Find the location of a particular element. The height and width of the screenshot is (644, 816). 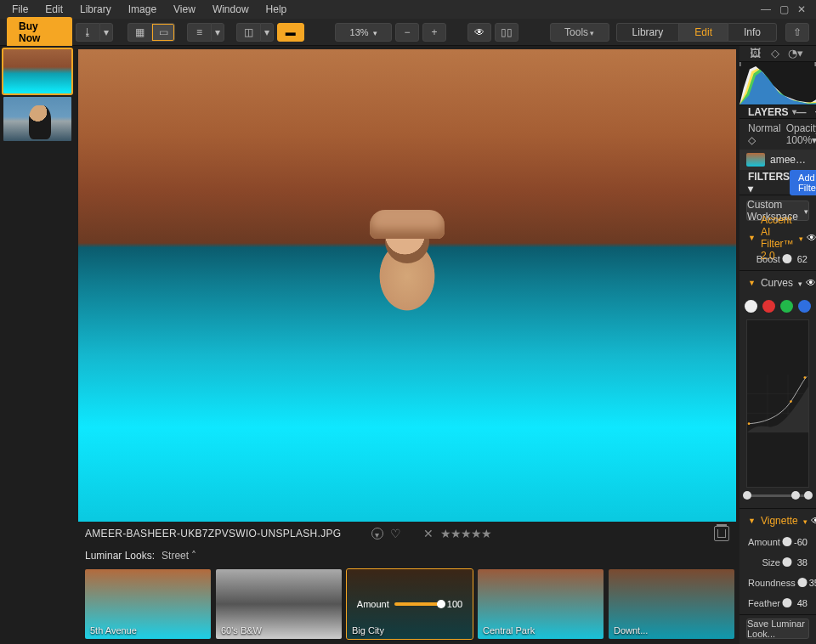

channel-green is located at coordinates (787, 306).